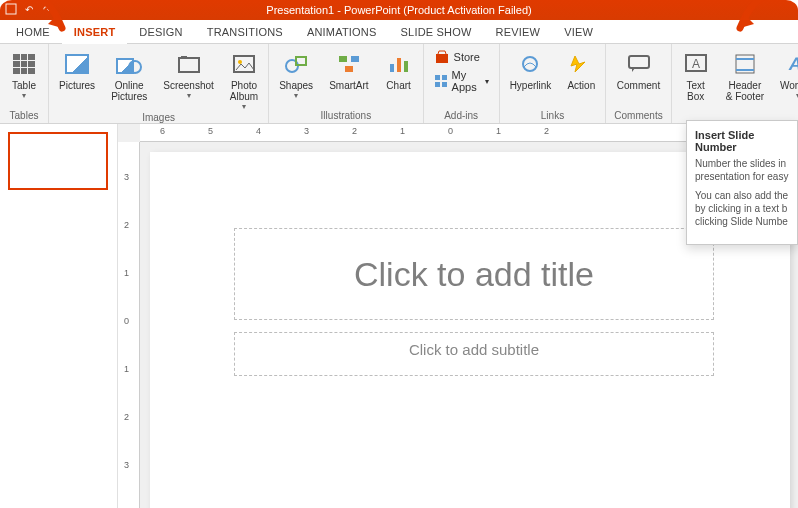 The image size is (798, 508). I want to click on title-bar: ↶ ↷ Presentation1 - PowerPoint (Product …, so click(399, 10).